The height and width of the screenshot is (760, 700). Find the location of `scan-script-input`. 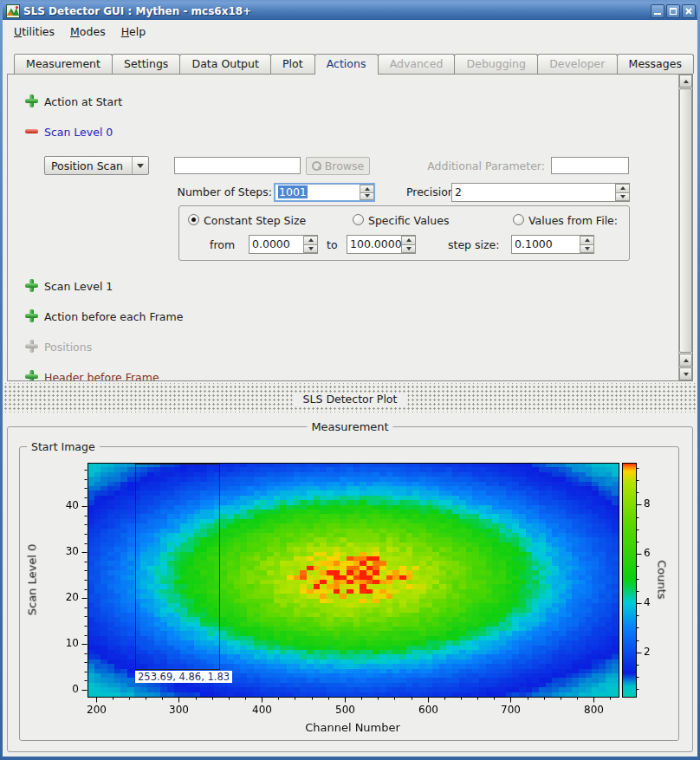

scan-script-input is located at coordinates (237, 166).